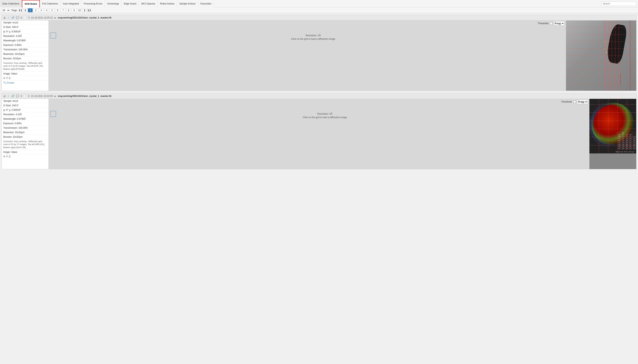  Describe the element at coordinates (25, 66) in the screenshot. I see `comment-text-1: Comment: Xray centring - Diffraction gri…` at that location.